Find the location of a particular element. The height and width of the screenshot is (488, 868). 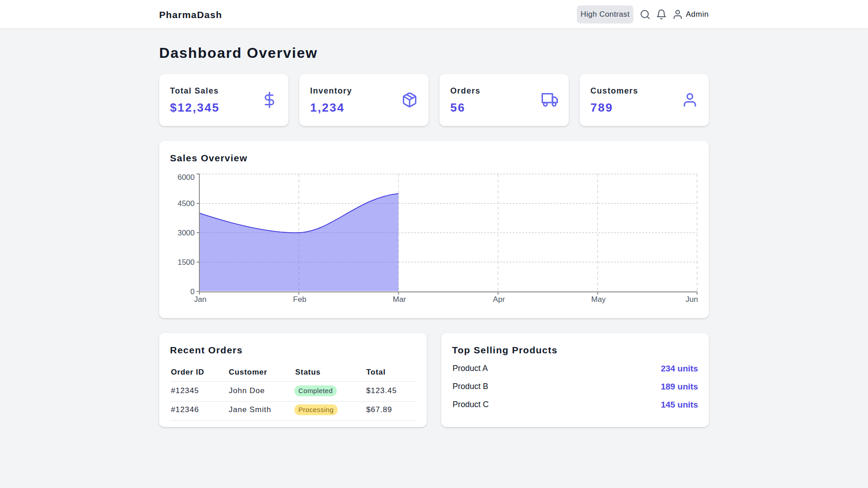

svg-text: 6000 is located at coordinates (186, 177).